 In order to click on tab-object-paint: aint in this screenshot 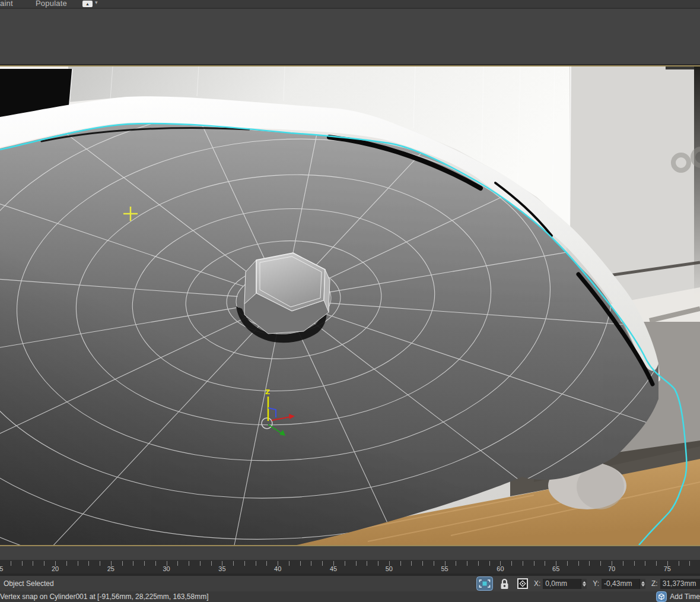, I will do `click(7, 4)`.